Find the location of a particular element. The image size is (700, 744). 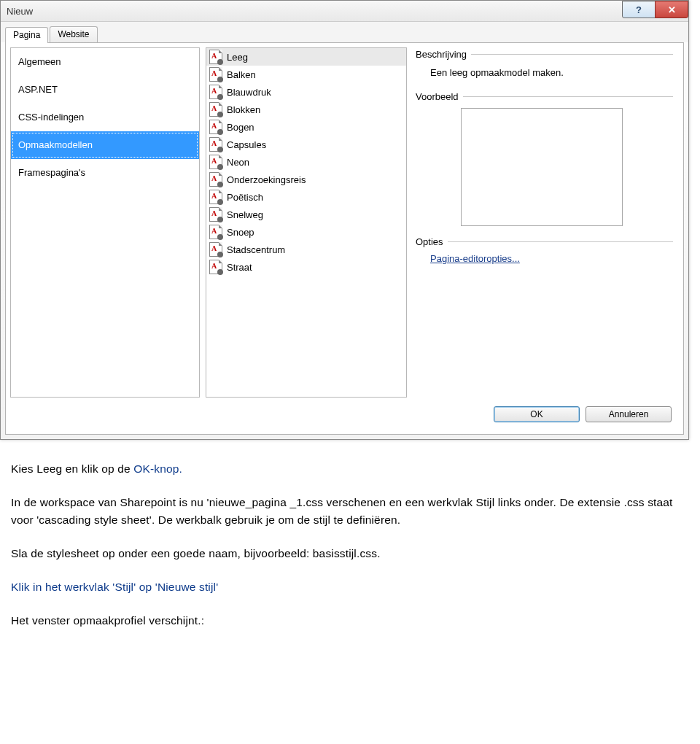

cat-framespaginas: Framespagina's is located at coordinates (105, 173).